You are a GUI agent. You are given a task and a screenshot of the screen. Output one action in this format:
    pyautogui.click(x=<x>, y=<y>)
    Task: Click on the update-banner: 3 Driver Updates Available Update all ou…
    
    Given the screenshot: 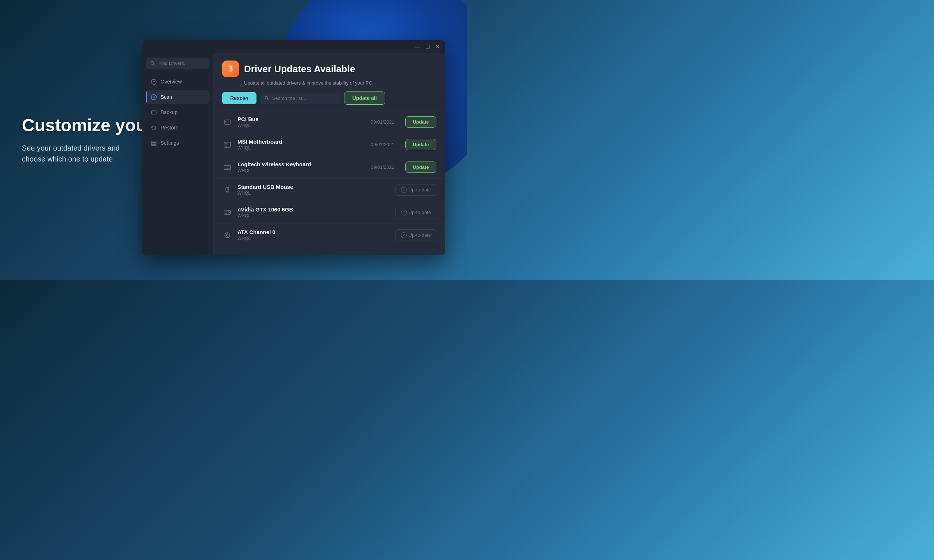 What is the action you would take?
    pyautogui.click(x=329, y=82)
    